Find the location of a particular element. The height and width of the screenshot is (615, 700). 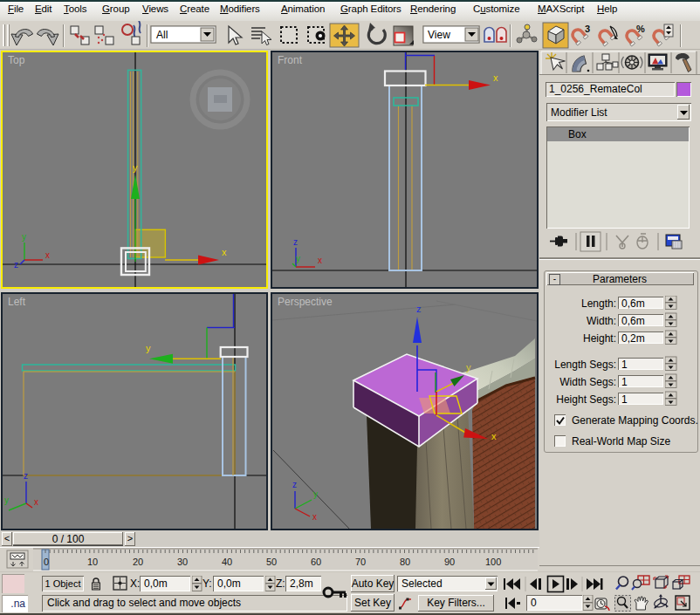

svg-text: All is located at coordinates (162, 35).